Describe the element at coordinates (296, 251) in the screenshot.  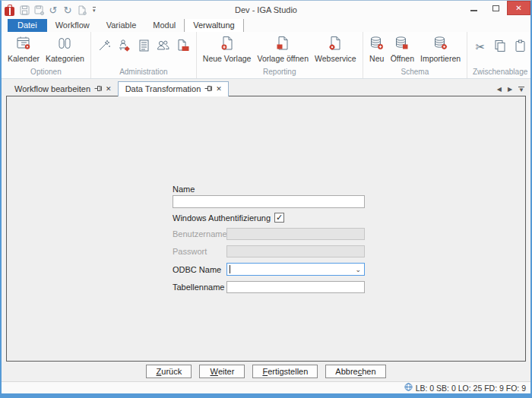
I see `passwort-input` at that location.